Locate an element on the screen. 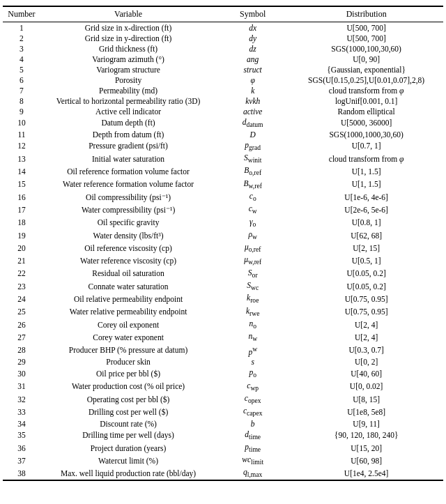 The height and width of the screenshot is (504, 446). cell-number: 9 is located at coordinates (22, 112).